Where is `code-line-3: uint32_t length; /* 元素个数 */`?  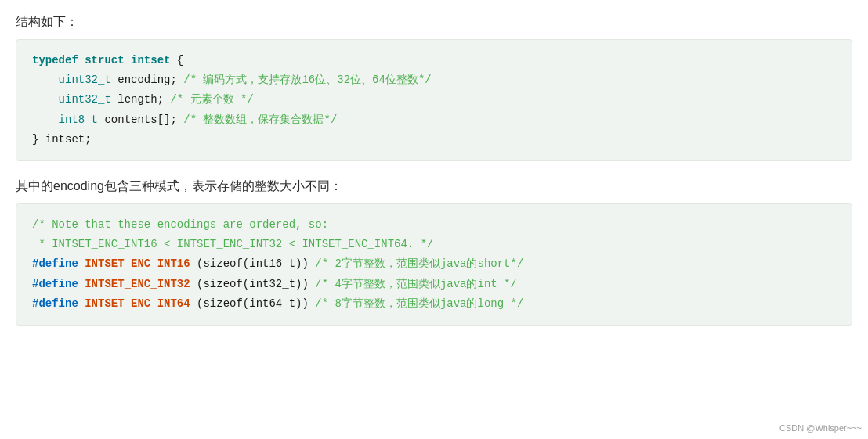
code-line-3: uint32_t length; /* 元素个数 */ is located at coordinates (434, 100).